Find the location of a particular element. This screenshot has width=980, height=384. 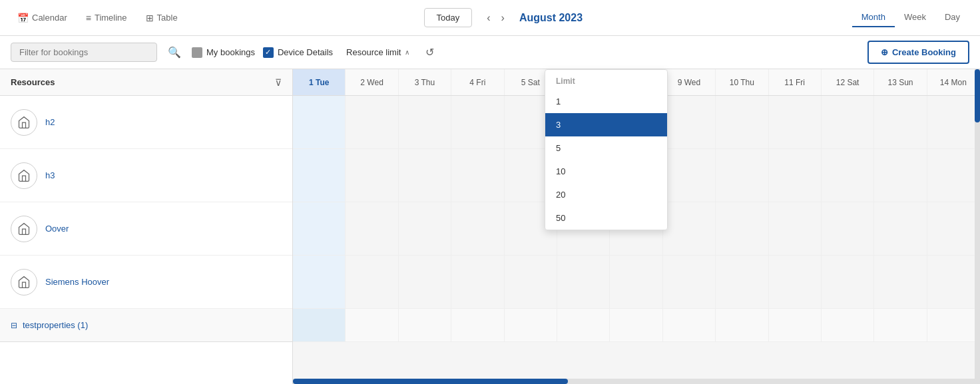

resource-name-oover: Oover is located at coordinates (57, 229).